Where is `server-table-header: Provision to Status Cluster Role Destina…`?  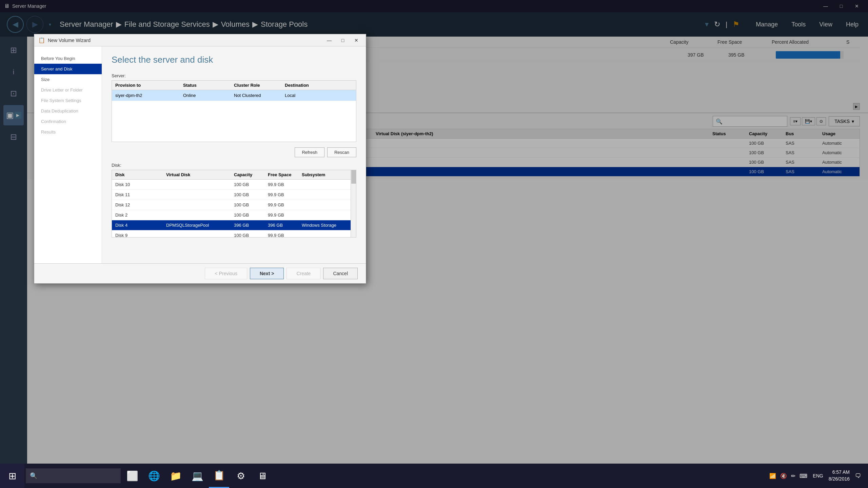 server-table-header: Provision to Status Cluster Role Destina… is located at coordinates (234, 85).